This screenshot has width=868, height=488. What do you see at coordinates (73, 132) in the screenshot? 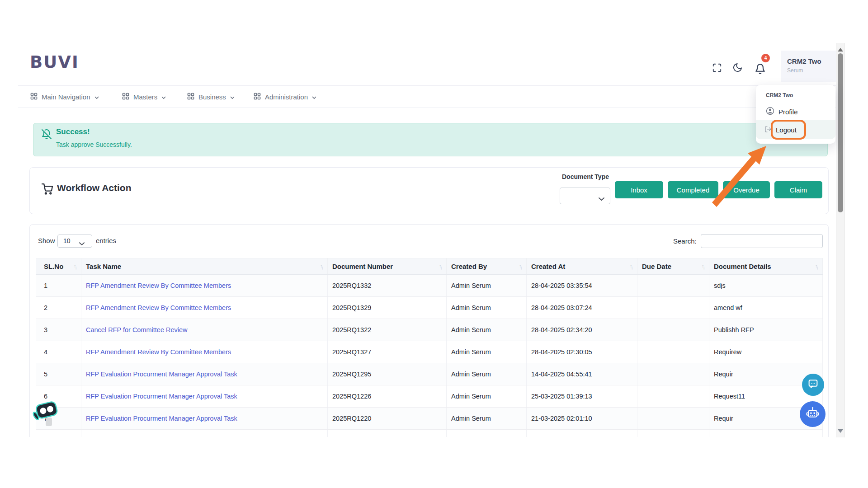
I see `alert-title: Success!` at bounding box center [73, 132].